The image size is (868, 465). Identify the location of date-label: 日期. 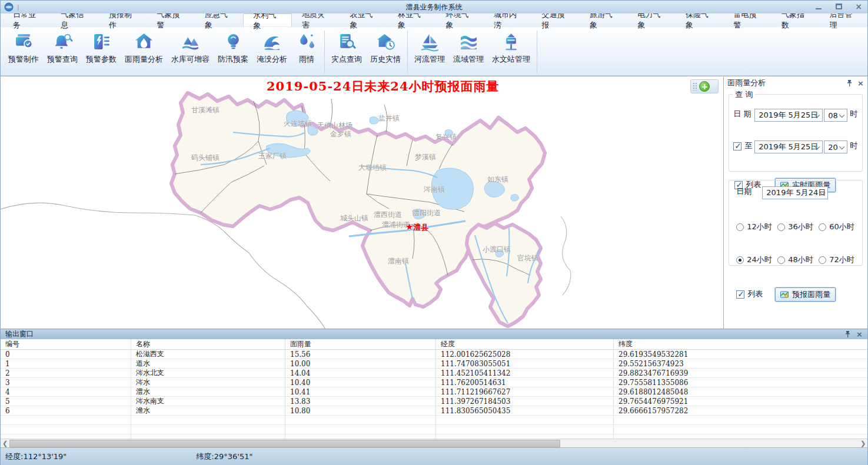
(744, 192).